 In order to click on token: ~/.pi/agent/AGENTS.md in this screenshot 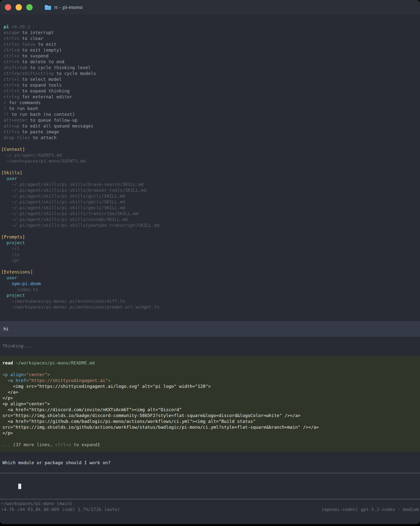, I will do `click(31, 155)`.